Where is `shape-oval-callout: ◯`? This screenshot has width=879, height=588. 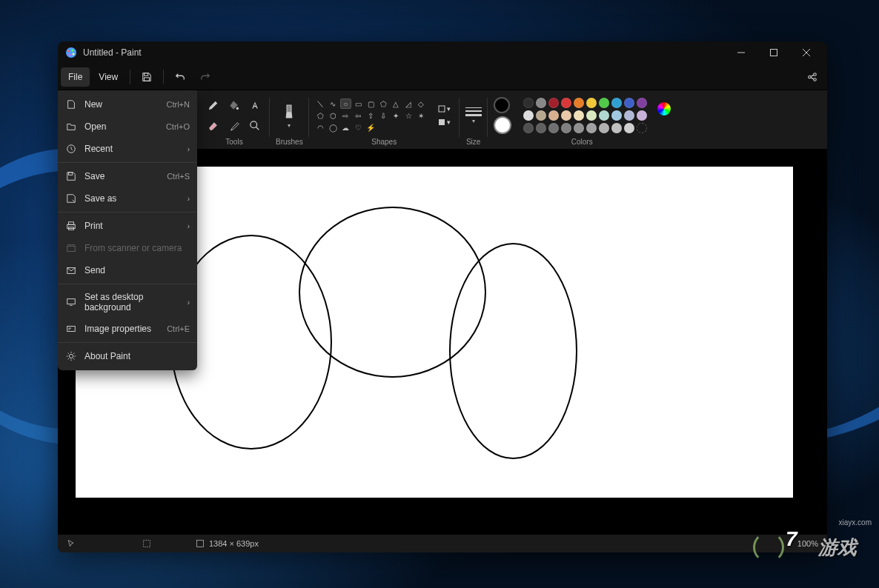
shape-oval-callout: ◯ is located at coordinates (334, 127).